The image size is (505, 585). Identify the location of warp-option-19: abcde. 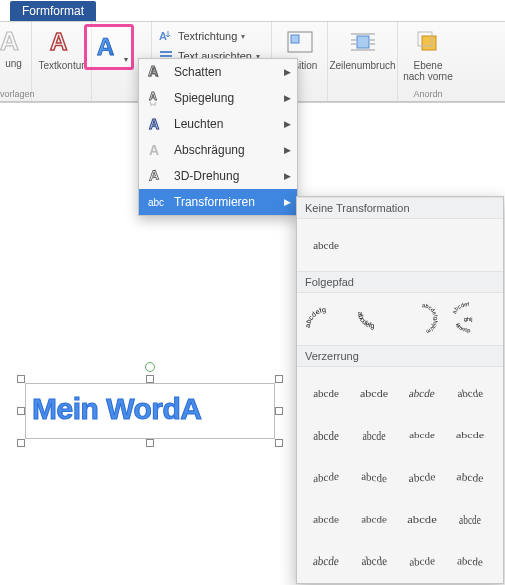
(470, 561).